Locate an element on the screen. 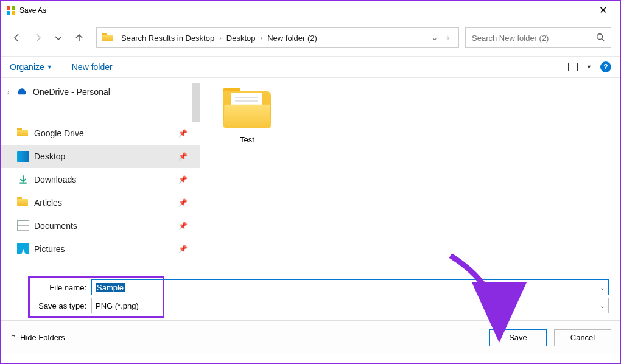 The width and height of the screenshot is (621, 364). organize-button: Organize ▼ is located at coordinates (31, 67).